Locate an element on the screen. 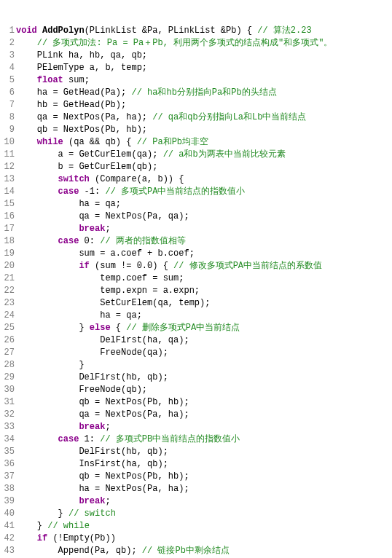  line-content: DelFirst(ha, qa); is located at coordinates (102, 341).